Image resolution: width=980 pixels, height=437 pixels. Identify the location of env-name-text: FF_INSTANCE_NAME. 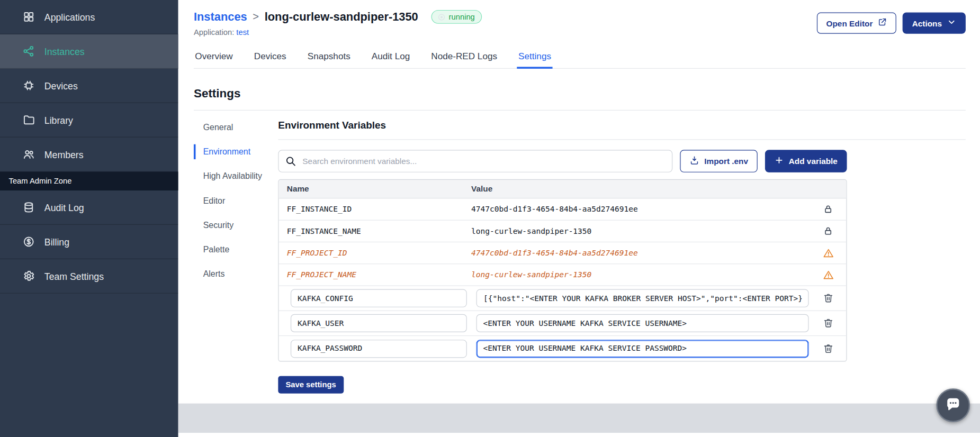
(324, 232).